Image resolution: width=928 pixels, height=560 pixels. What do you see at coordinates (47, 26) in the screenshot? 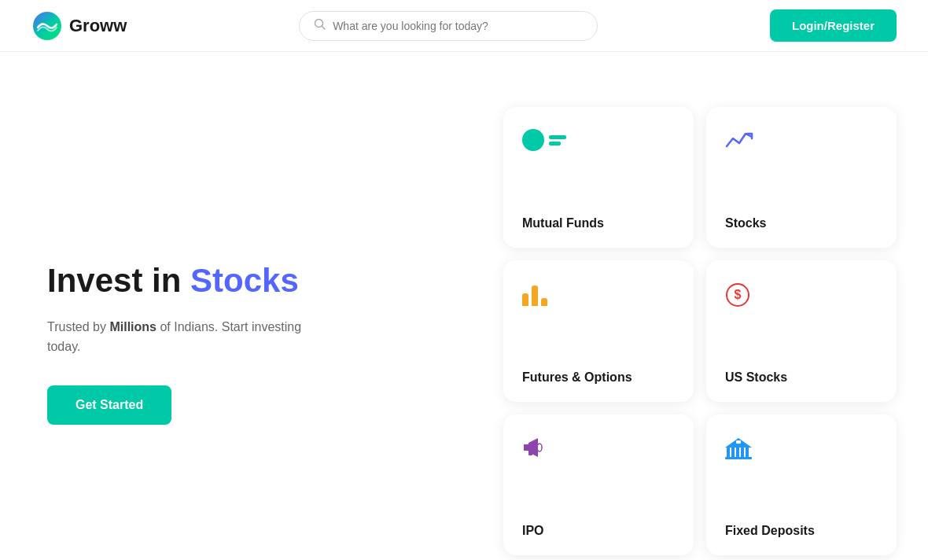
I see `logo-icon` at bounding box center [47, 26].